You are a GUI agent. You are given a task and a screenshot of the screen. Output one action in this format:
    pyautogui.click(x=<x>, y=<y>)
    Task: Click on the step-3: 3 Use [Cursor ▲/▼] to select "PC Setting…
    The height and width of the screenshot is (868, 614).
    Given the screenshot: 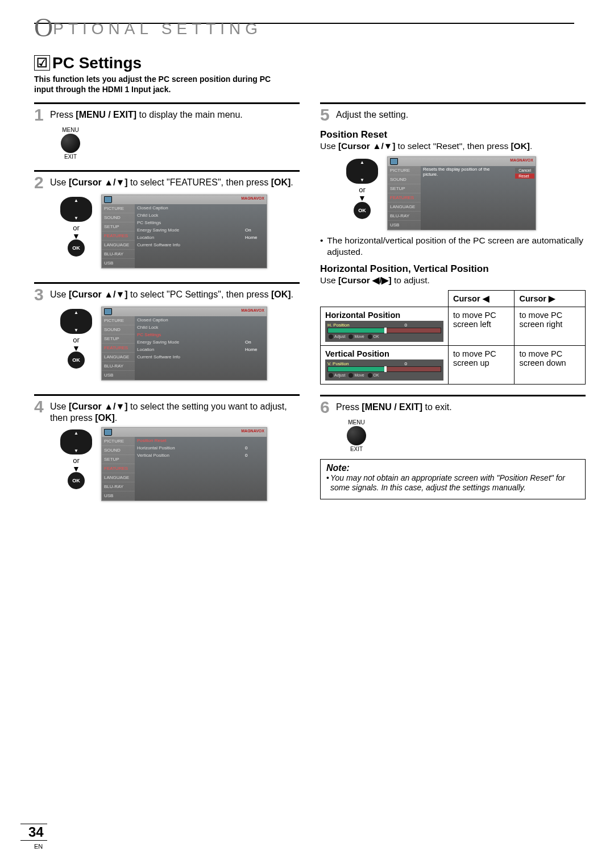 What is the action you would take?
    pyautogui.click(x=167, y=295)
    